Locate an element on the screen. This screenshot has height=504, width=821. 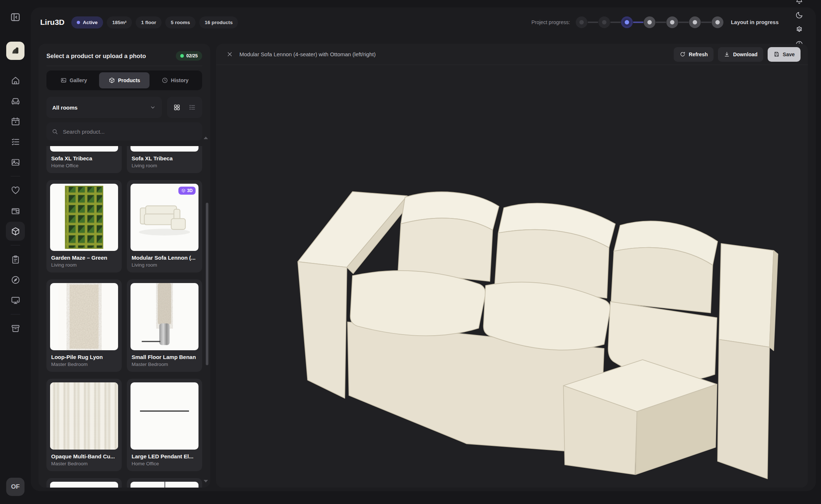
product-name: Large LED Pendant El... is located at coordinates (164, 454).